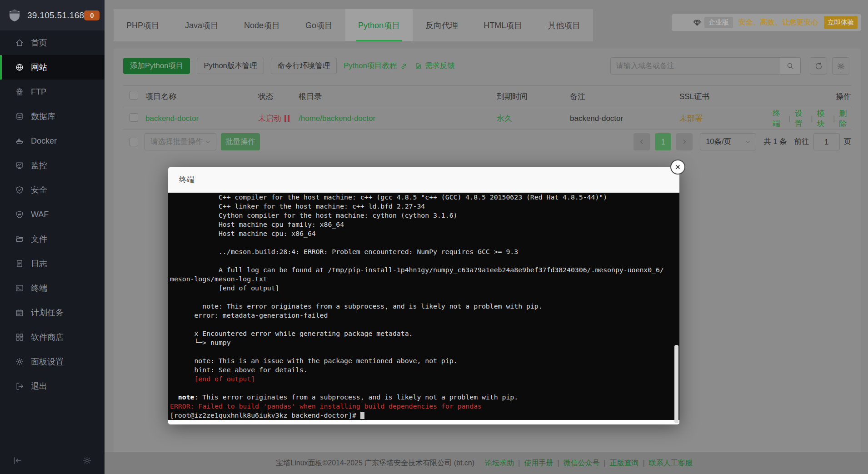 The height and width of the screenshot is (474, 868). I want to click on modal-header: 终端, so click(424, 180).